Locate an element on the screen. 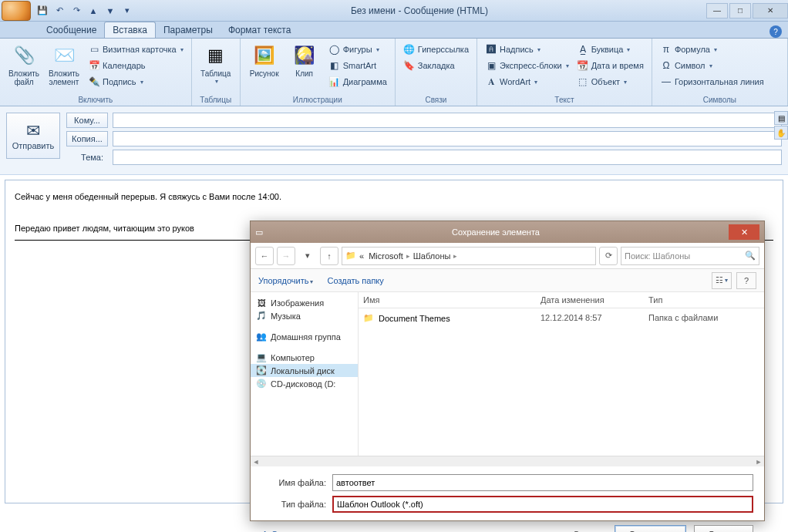 The height and width of the screenshot is (532, 788). save-button: Сохранить is located at coordinates (651, 529).